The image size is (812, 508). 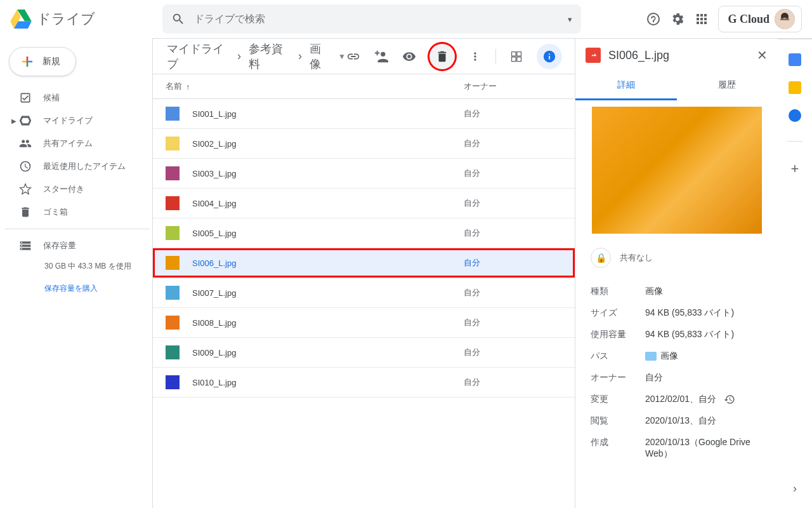 What do you see at coordinates (749, 19) in the screenshot?
I see `account-label: G Cloud` at bounding box center [749, 19].